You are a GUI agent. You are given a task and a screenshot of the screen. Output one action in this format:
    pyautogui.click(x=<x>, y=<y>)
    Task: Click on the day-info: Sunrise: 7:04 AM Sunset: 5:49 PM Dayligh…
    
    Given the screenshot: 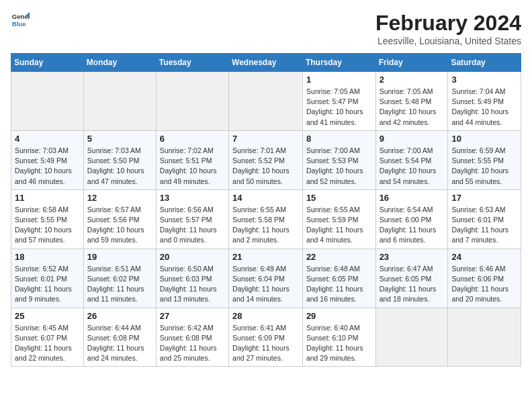 What is the action you would take?
    pyautogui.click(x=484, y=107)
    